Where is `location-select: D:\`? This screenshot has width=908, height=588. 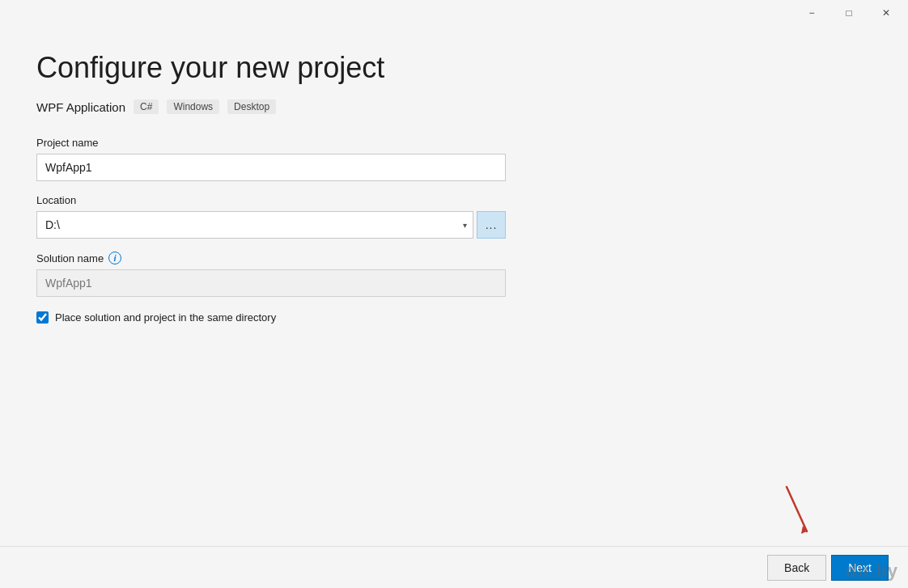
location-select: D:\ is located at coordinates (255, 225).